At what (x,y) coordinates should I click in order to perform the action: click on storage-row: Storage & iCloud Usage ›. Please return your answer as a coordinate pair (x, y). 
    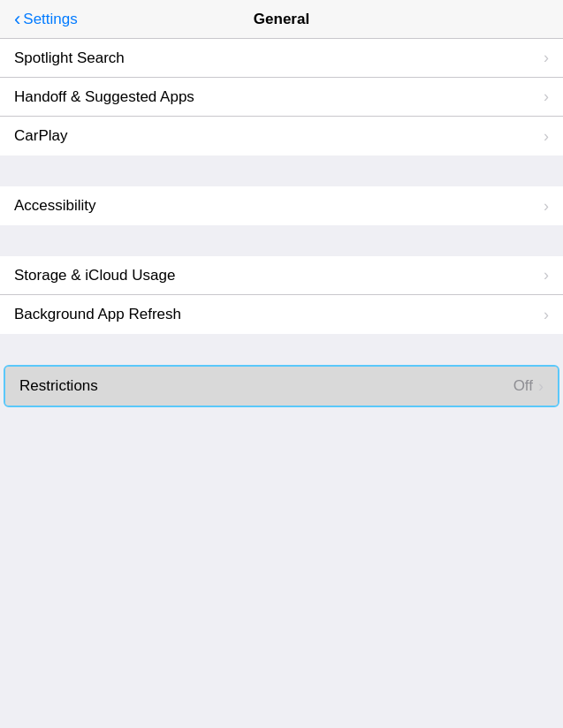
    Looking at the image, I should click on (281, 276).